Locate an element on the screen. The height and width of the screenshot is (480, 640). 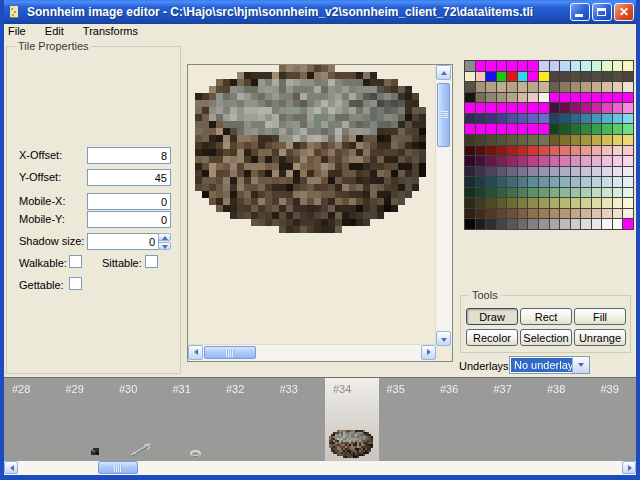
palette-swatch-r4c13 is located at coordinates (597, 98).